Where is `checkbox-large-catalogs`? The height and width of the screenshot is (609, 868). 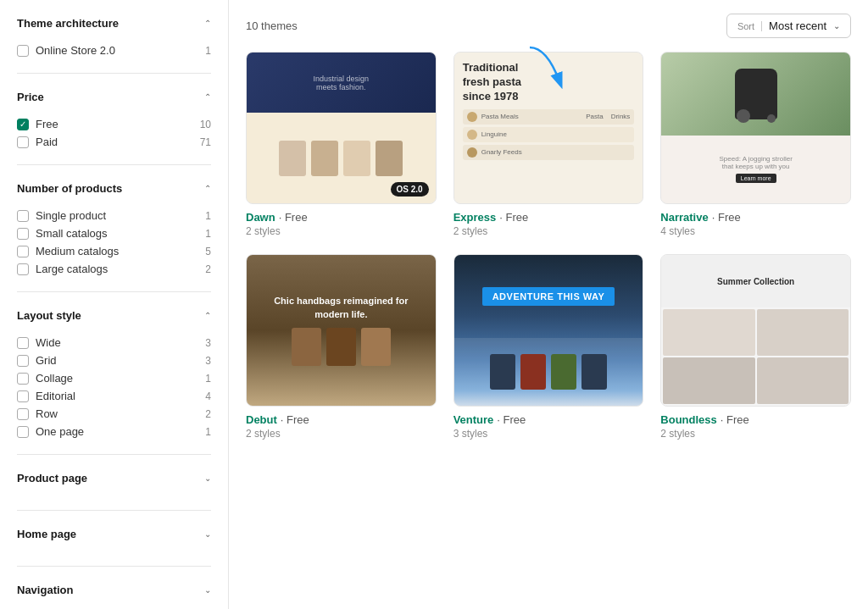
checkbox-large-catalogs is located at coordinates (23, 269).